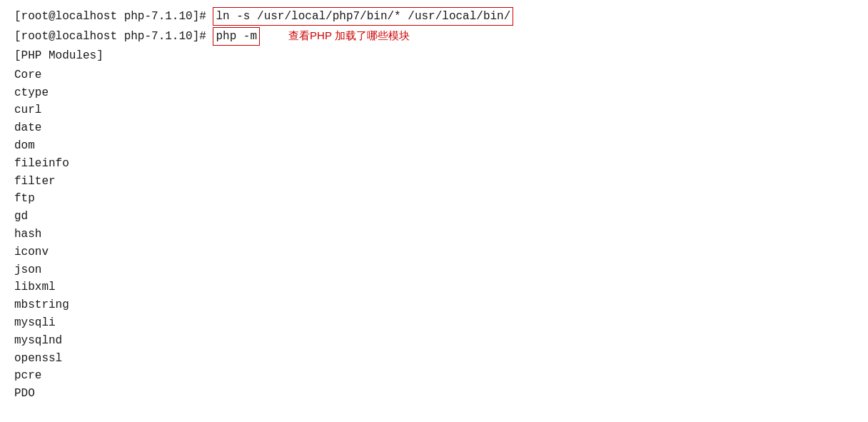 The width and height of the screenshot is (868, 422). I want to click on list-item: dom, so click(434, 146).